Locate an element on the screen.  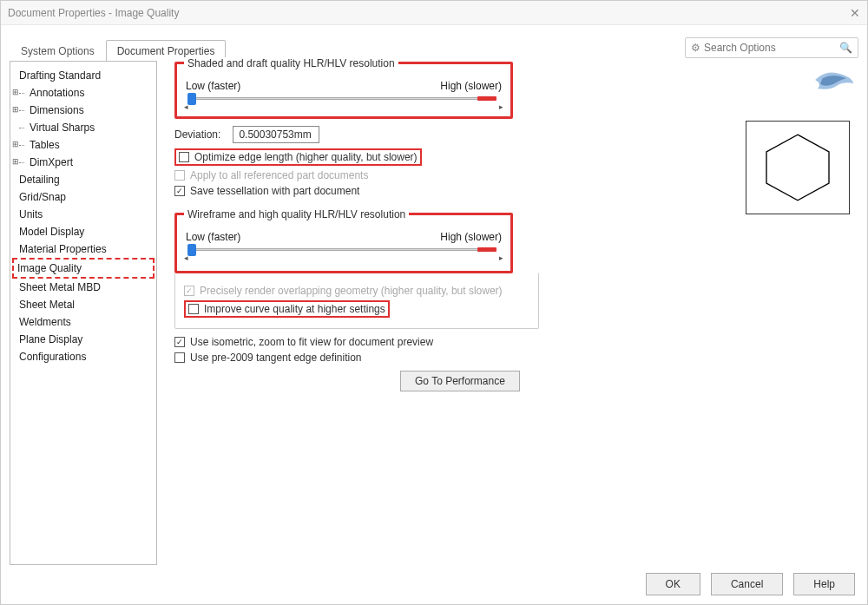
deviation-input: 0.50030753mm is located at coordinates (276, 135).